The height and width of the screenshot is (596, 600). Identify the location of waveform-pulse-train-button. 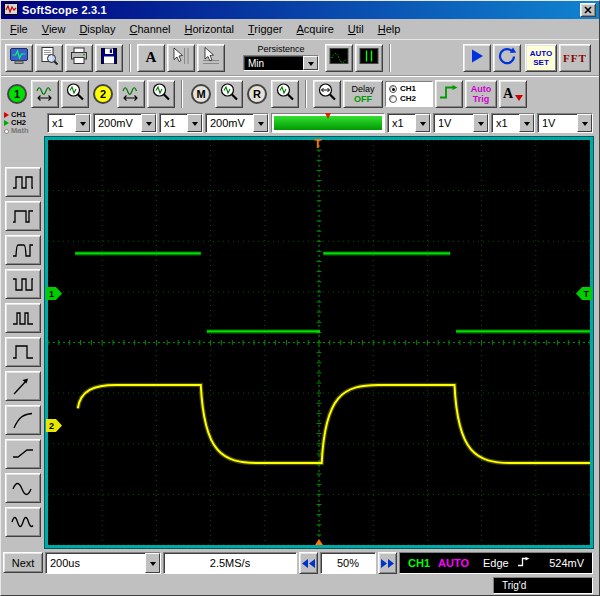
(23, 182).